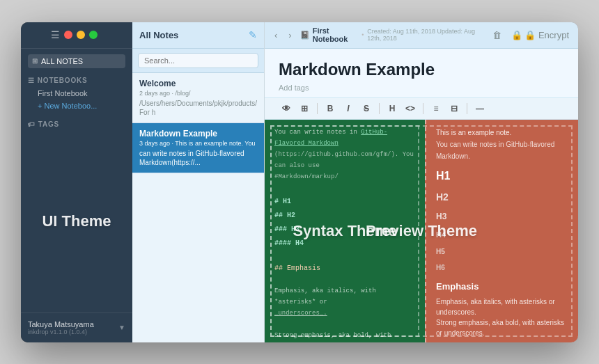  Describe the element at coordinates (61, 332) in the screenshot. I see `user-version: inkdrop v1.1.0 (1.0.4)` at that location.